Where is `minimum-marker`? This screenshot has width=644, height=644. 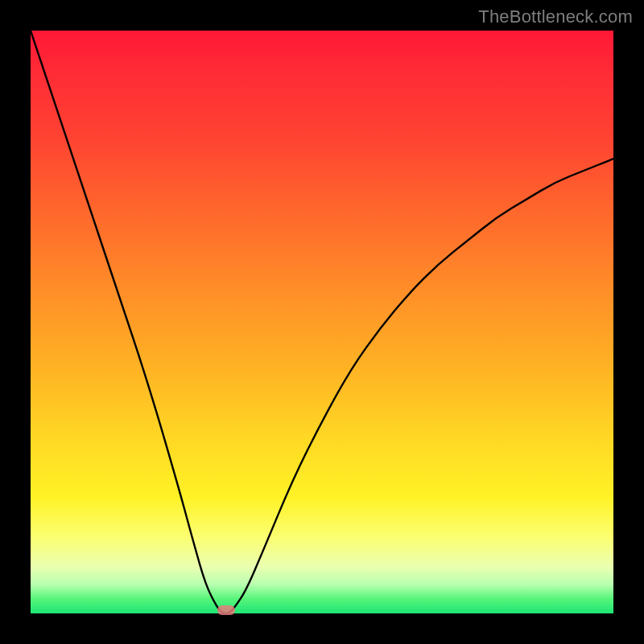 minimum-marker is located at coordinates (226, 610).